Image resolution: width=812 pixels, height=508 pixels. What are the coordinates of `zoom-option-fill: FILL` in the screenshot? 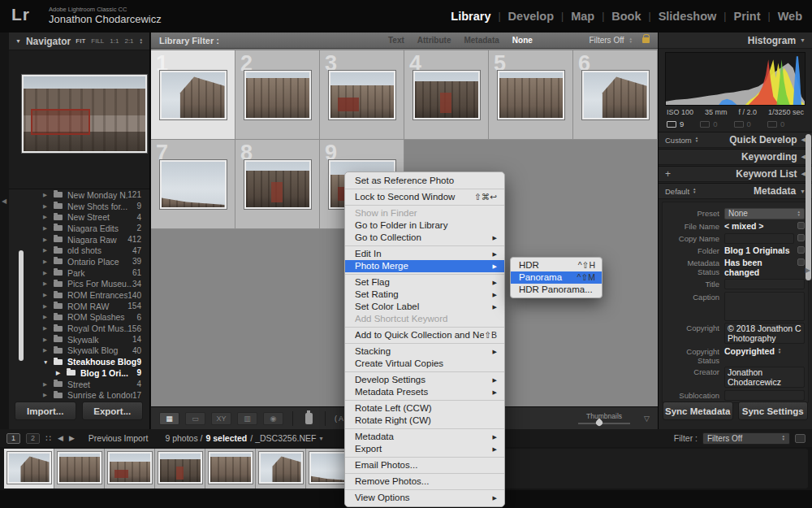 It's located at (97, 41).